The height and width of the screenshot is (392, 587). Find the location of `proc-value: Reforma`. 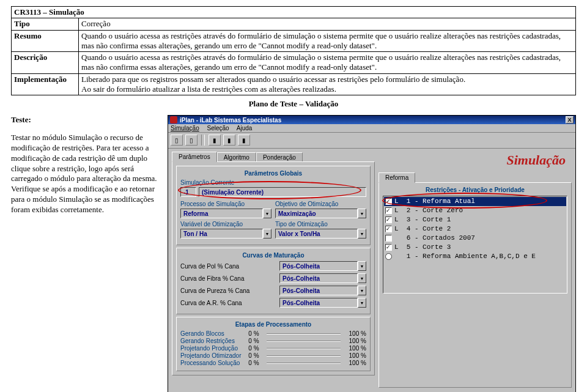

proc-value: Reforma is located at coordinates (221, 213).